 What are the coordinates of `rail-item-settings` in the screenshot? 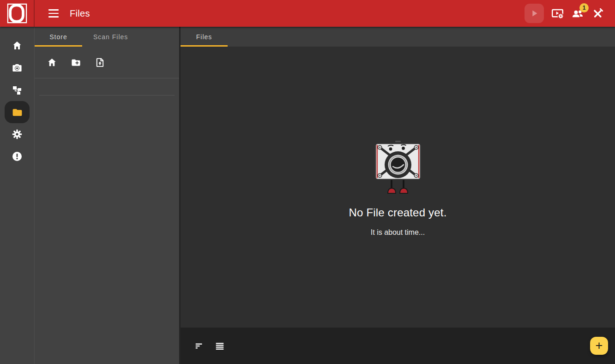 It's located at (17, 134).